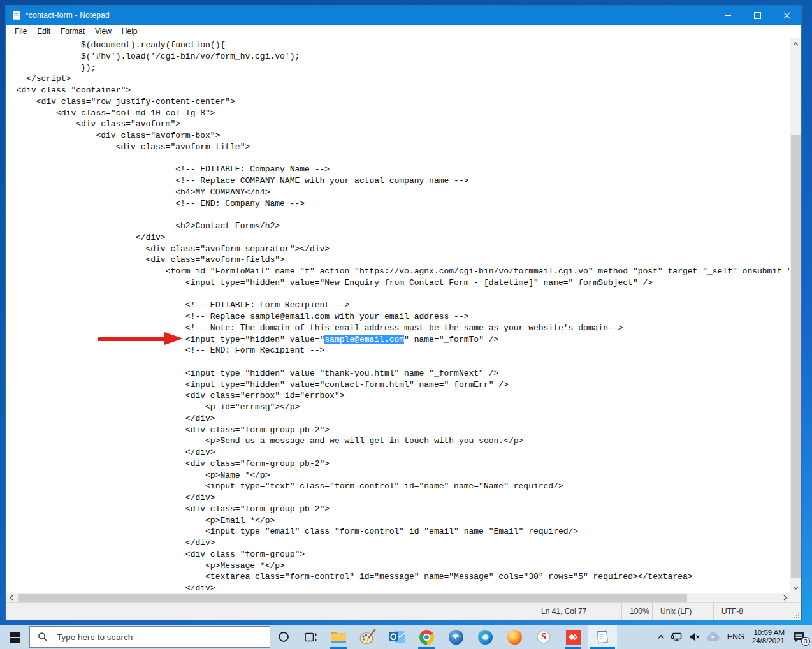  I want to click on horizontal-scrollbar, so click(398, 598).